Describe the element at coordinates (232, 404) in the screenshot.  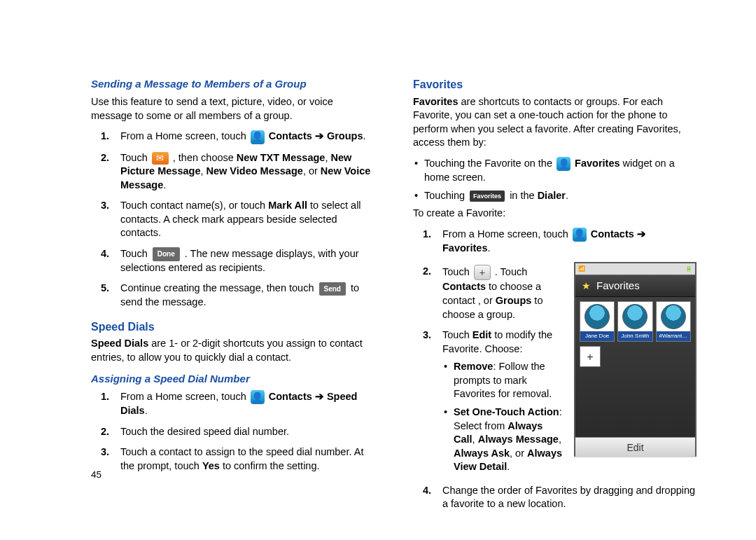
I see `sd-step-1: From a Home screen, touch 👤 Contacts Spe…` at that location.